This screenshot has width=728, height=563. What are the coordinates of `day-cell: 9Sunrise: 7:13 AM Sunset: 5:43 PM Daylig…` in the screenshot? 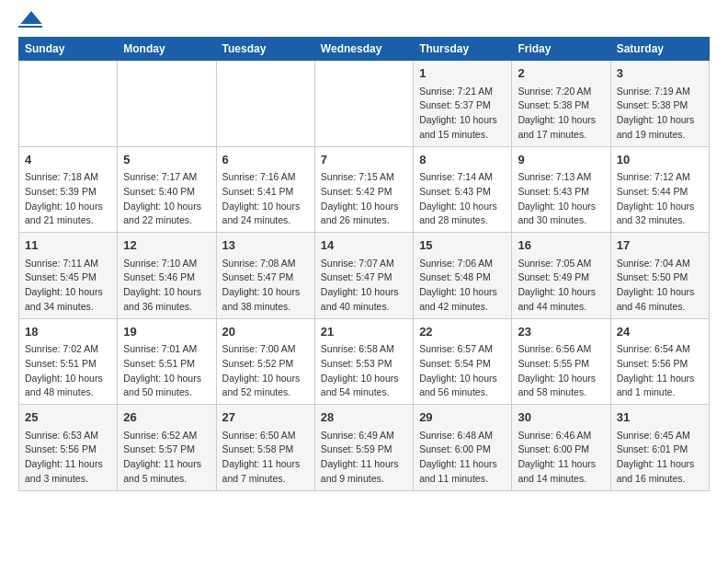 It's located at (561, 190).